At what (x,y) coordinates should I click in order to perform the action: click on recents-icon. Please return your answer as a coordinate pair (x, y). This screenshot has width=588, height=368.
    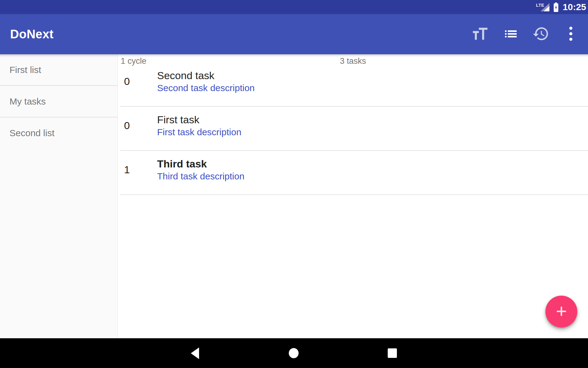
    Looking at the image, I should click on (392, 353).